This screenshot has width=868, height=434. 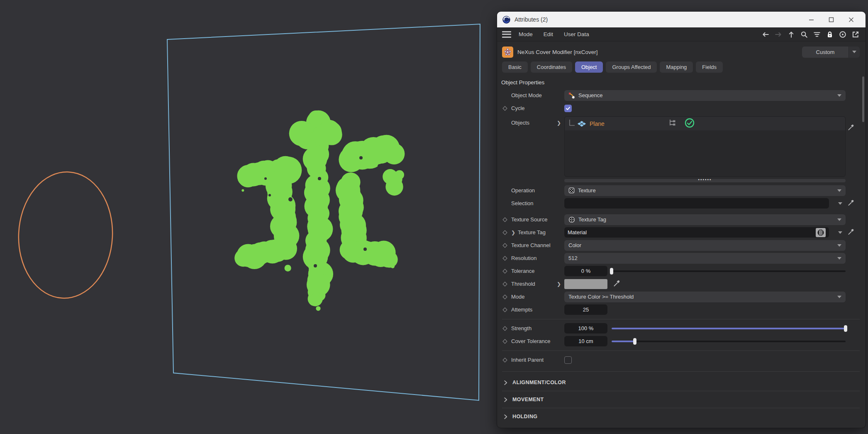 What do you see at coordinates (559, 284) in the screenshot?
I see `threshold-expander-icon: ❯` at bounding box center [559, 284].